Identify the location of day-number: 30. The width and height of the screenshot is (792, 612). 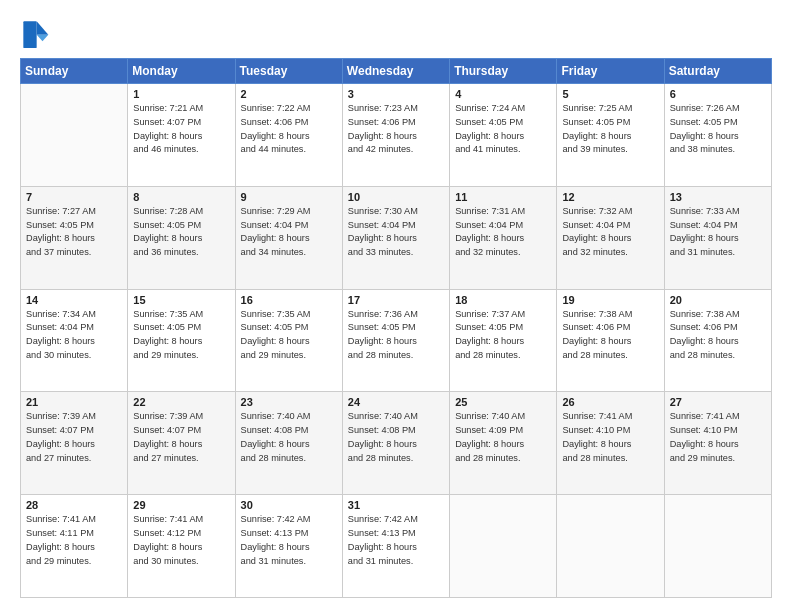
(289, 505).